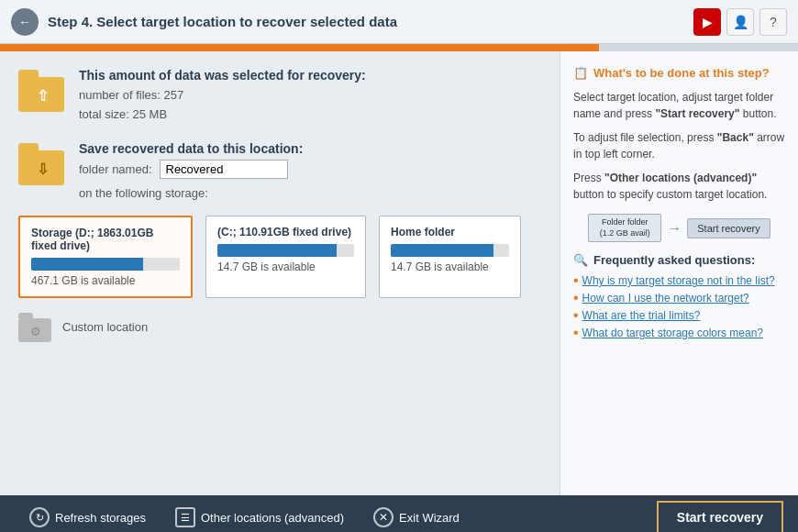 The image size is (798, 532). What do you see at coordinates (679, 297) in the screenshot?
I see `faq-section: 🔍 Frequently asked questions: • Why is m…` at bounding box center [679, 297].